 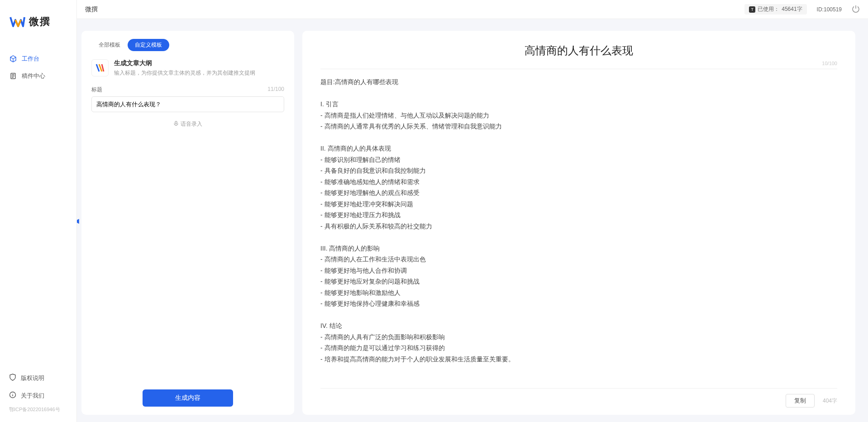 I want to click on logo-icon, so click(x=17, y=22).